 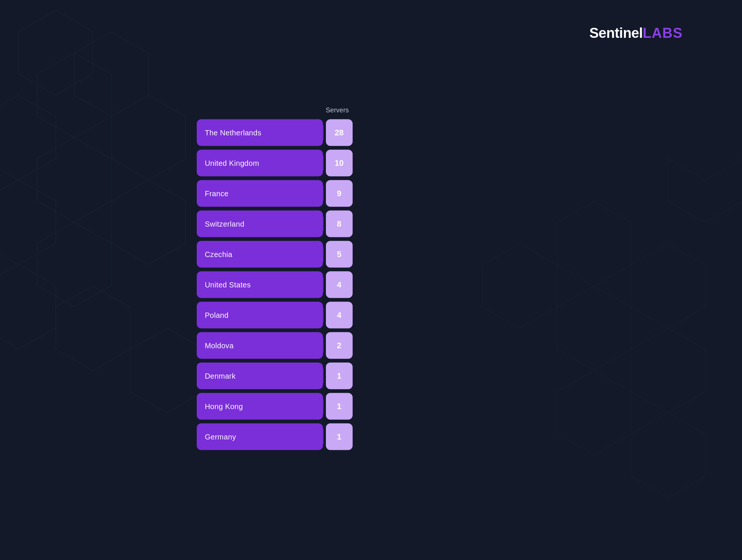 What do you see at coordinates (260, 315) in the screenshot?
I see `country-label: Poland` at bounding box center [260, 315].